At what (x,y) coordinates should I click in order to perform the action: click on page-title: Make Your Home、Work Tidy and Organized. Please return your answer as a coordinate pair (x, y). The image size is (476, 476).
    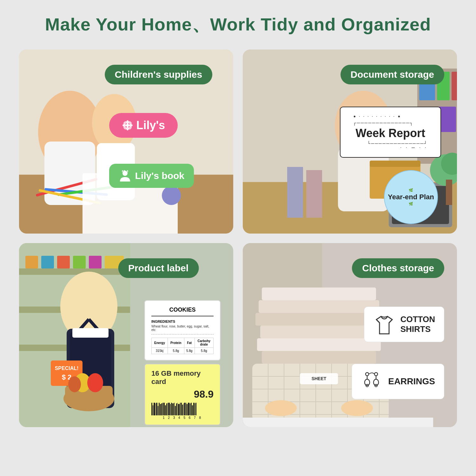
    Looking at the image, I should click on (238, 25).